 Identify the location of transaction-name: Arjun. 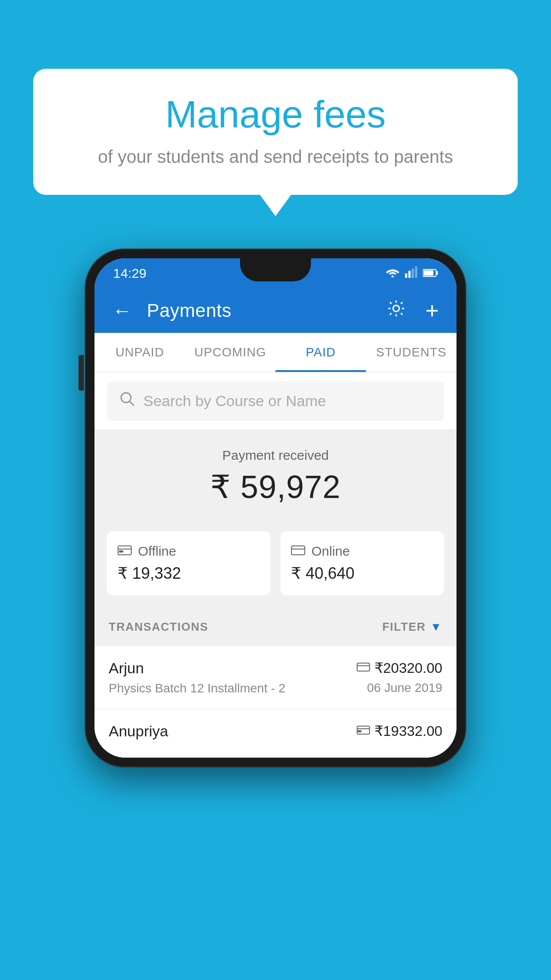
(197, 668).